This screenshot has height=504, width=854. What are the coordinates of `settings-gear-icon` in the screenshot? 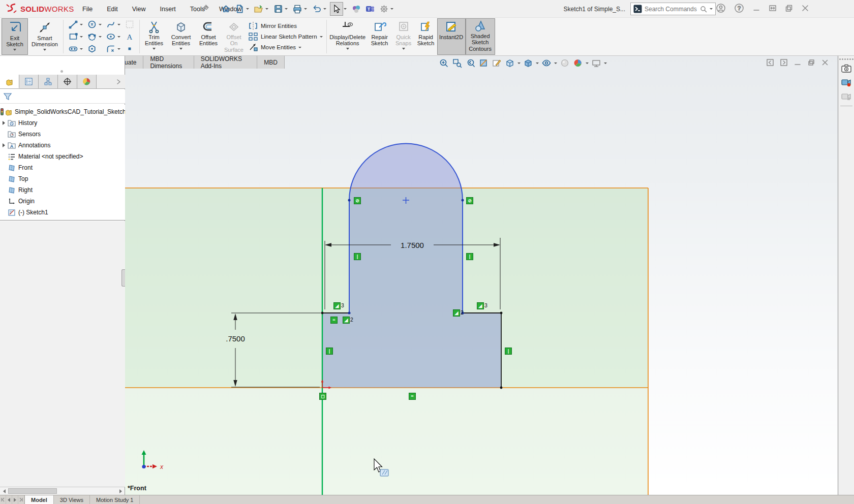 It's located at (384, 9).